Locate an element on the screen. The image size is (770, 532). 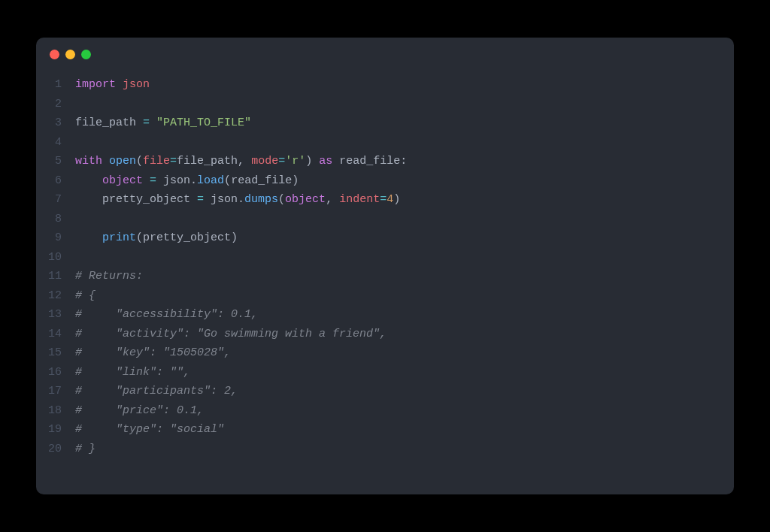
code-line: 2 is located at coordinates (385, 104).